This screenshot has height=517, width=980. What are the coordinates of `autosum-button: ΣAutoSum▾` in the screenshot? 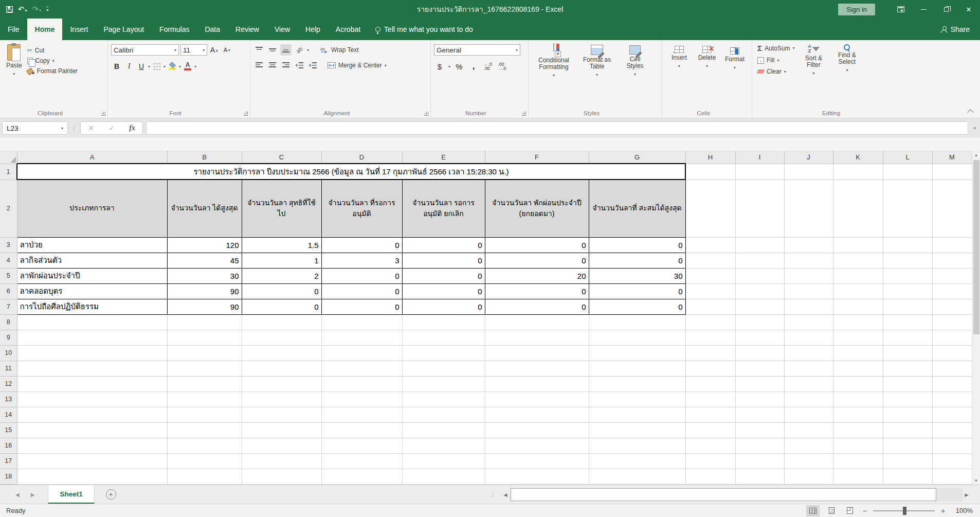 It's located at (776, 48).